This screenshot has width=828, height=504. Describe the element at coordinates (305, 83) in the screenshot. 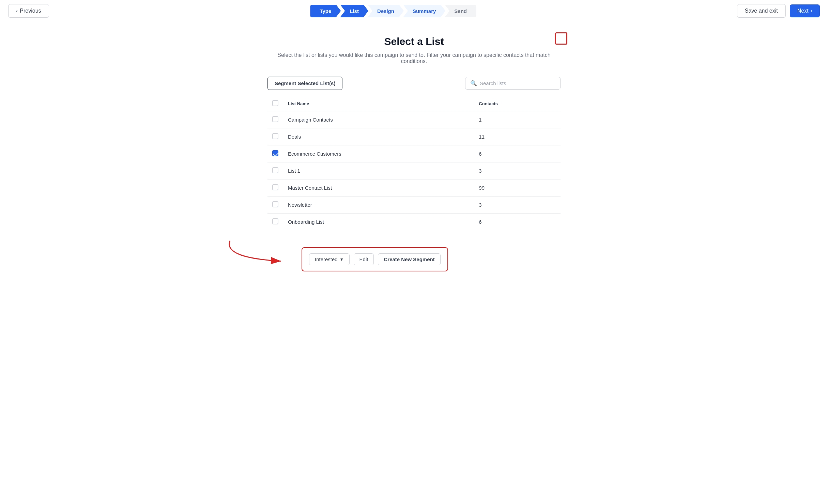

I see `segment-button-label: Segment Selected List(s)` at that location.